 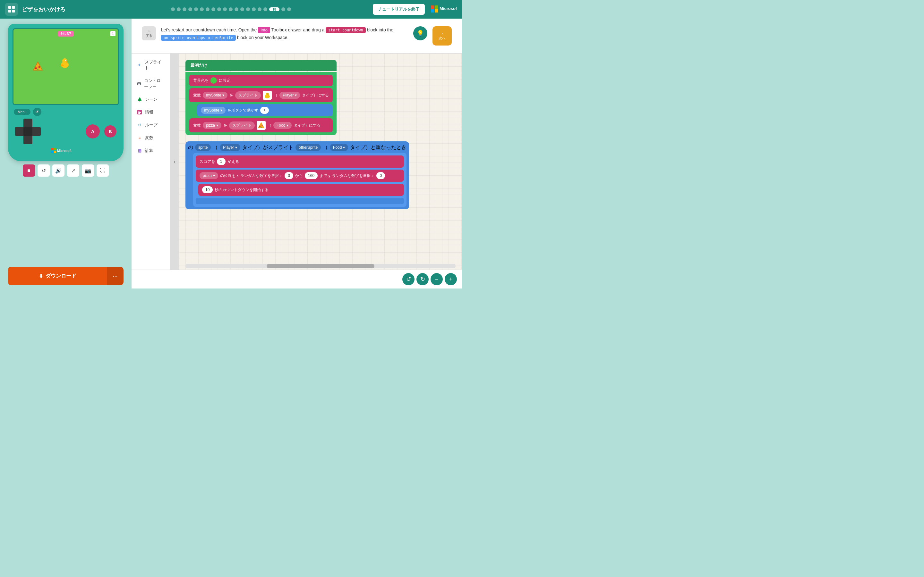 What do you see at coordinates (437, 279) in the screenshot?
I see `zoom-out-button: −` at bounding box center [437, 279].